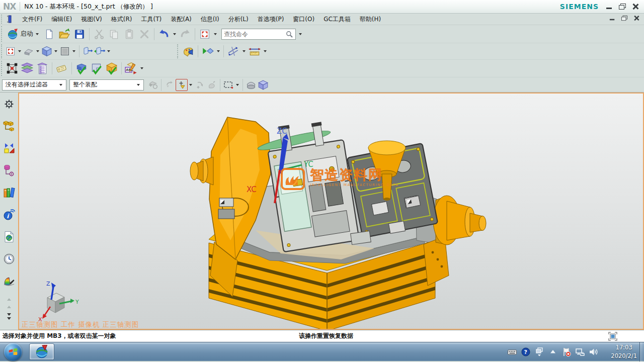  I want to click on clip-section-button, so click(88, 51).